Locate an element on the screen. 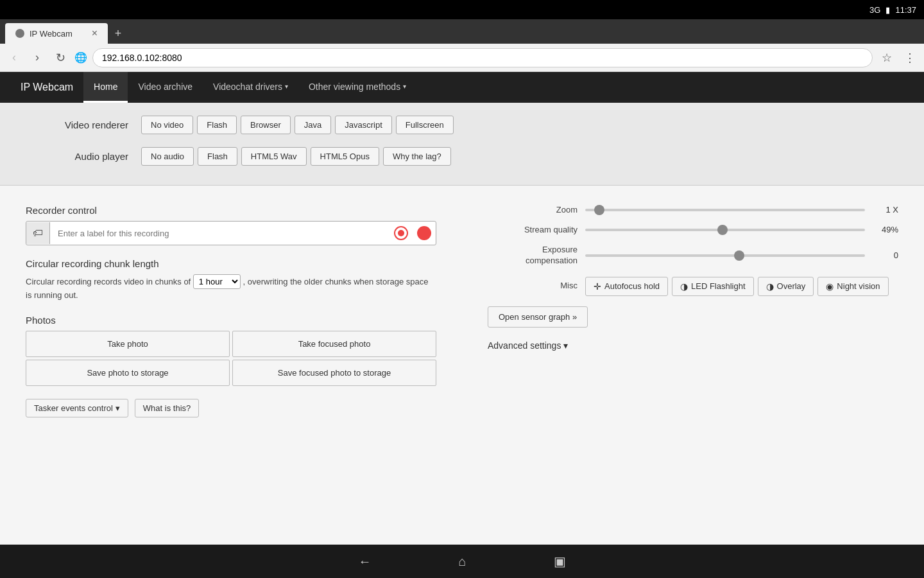 This screenshot has width=924, height=578. html5-opus-button: HTML5 Opus is located at coordinates (345, 157).